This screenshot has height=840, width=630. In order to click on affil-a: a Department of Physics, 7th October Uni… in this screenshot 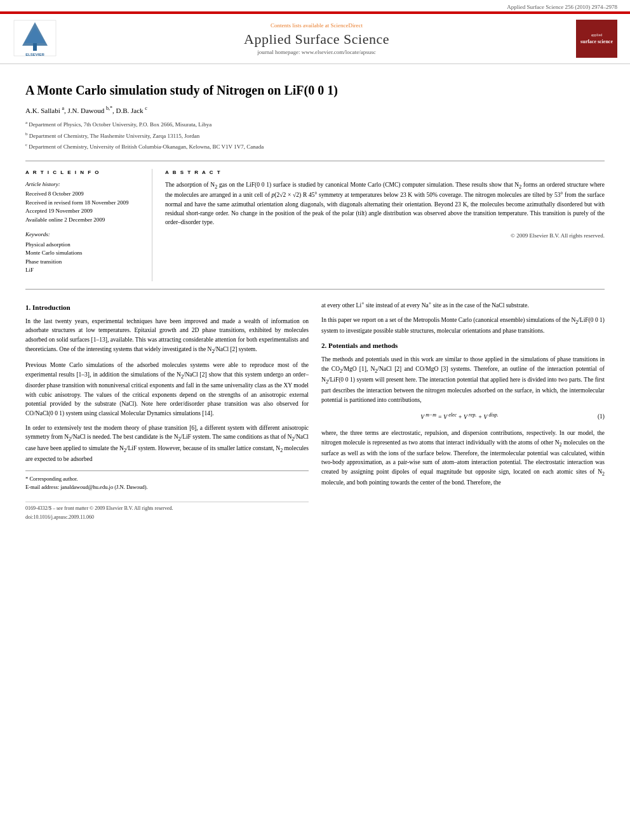, I will do `click(315, 124)`.